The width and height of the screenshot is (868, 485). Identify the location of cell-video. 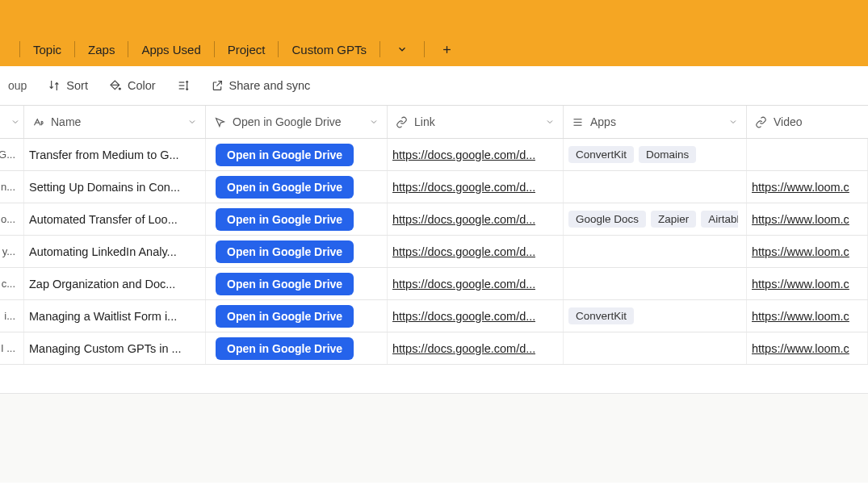
(807, 155).